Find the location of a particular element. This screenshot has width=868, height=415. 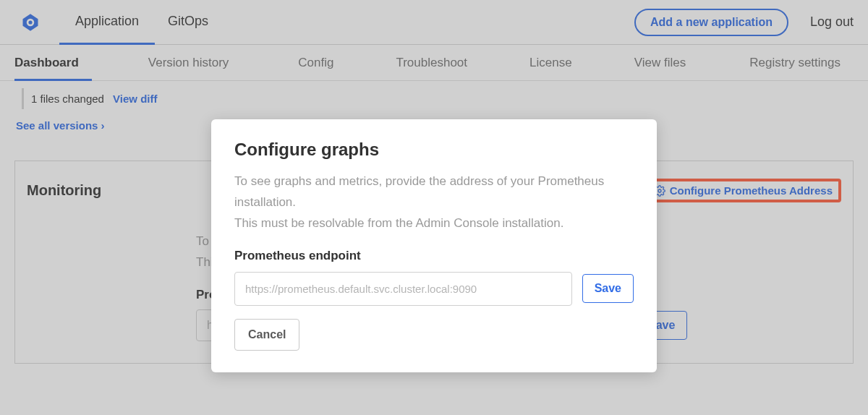

modal-field-label: Prometheus endpoint is located at coordinates (434, 256).